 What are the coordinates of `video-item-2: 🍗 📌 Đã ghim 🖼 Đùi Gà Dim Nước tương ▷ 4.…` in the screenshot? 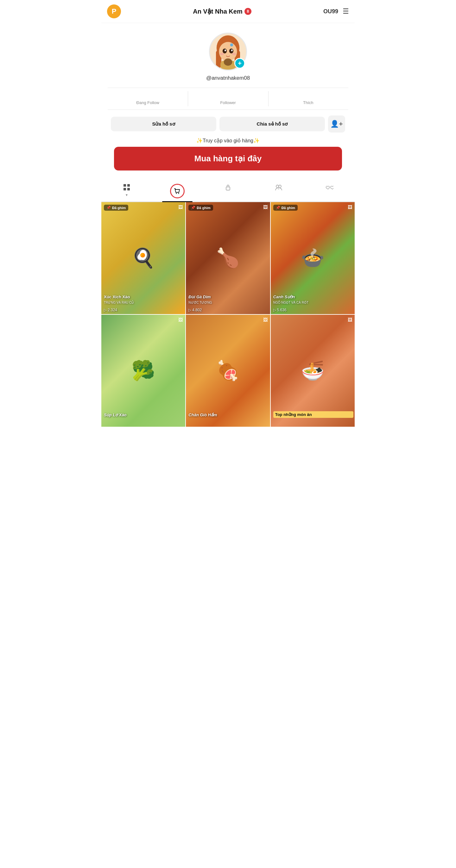 It's located at (228, 258).